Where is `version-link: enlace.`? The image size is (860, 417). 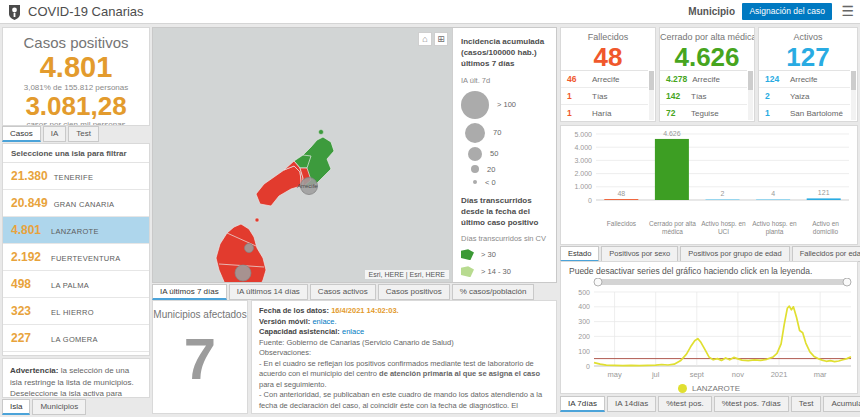
version-link: enlace. is located at coordinates (324, 322).